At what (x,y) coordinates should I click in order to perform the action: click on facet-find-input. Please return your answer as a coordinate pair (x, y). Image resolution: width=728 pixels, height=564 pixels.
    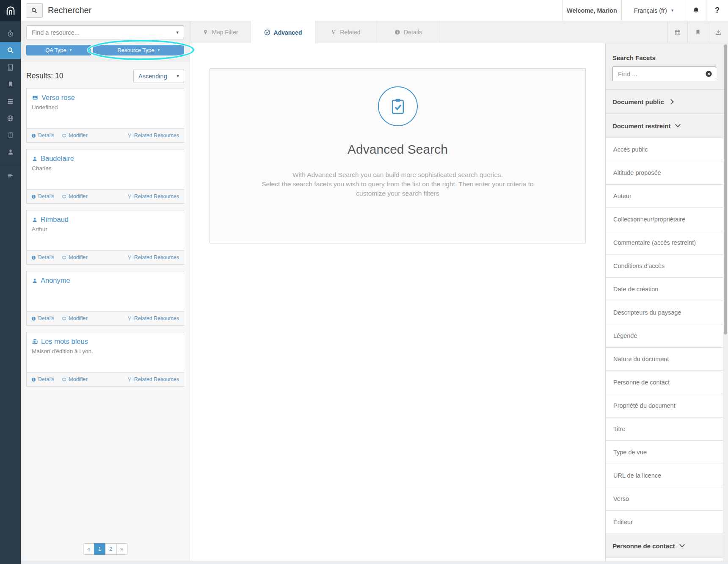
    Looking at the image, I should click on (665, 74).